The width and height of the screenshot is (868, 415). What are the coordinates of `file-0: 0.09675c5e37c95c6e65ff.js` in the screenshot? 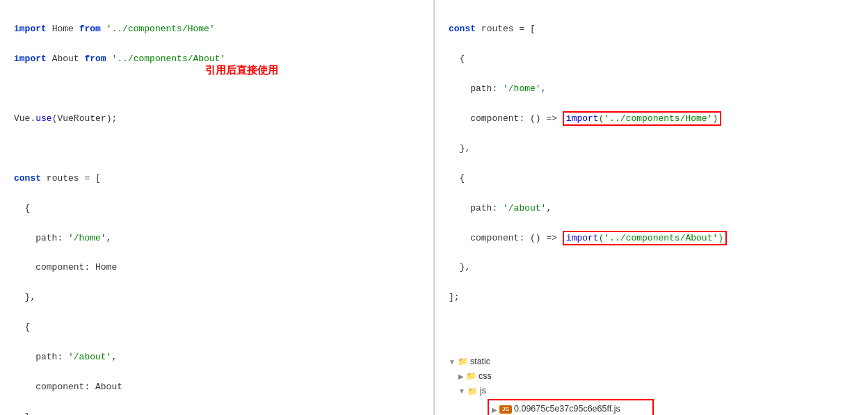 It's located at (568, 409).